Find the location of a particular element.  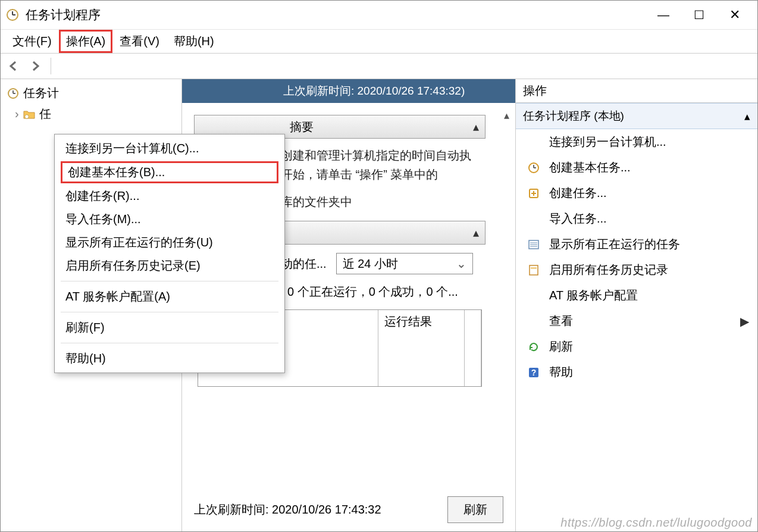

action-显示所有正在运行的任务: 显示所有正在运行的任务 is located at coordinates (637, 244).